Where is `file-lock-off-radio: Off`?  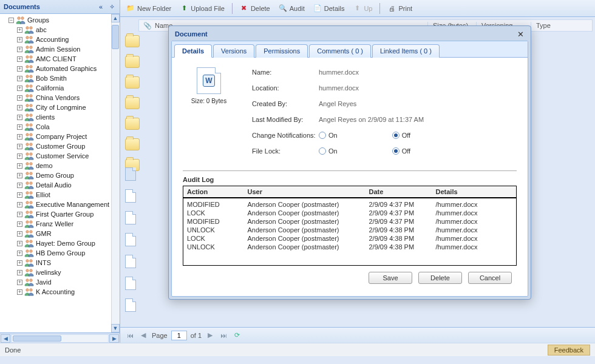
file-lock-off-radio: Off is located at coordinates (401, 151).